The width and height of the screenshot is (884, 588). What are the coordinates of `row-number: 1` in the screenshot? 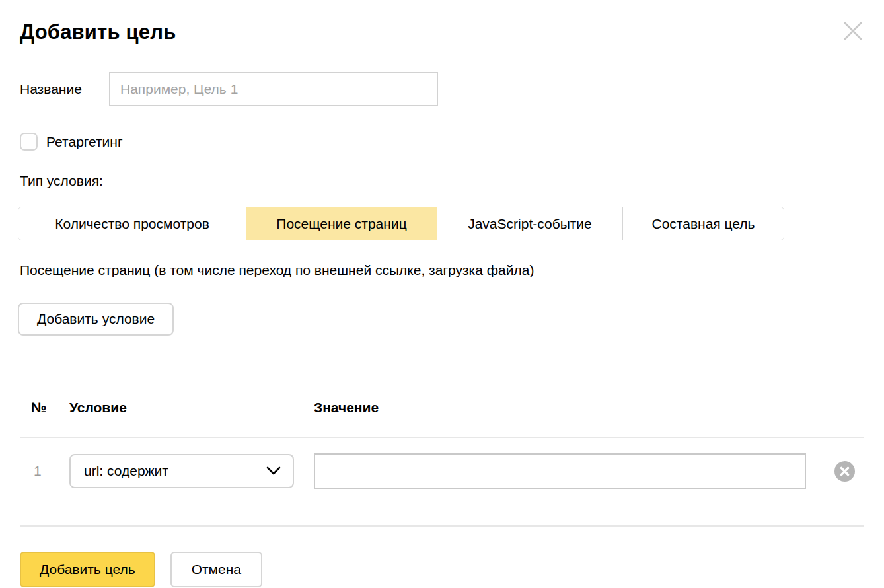 It's located at (45, 471).